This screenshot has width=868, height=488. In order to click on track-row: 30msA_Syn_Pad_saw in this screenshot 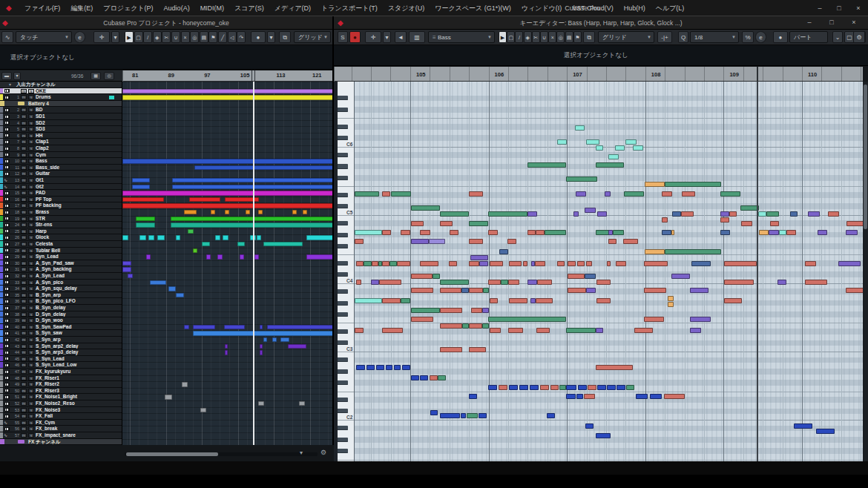, I will do `click(61, 264)`.